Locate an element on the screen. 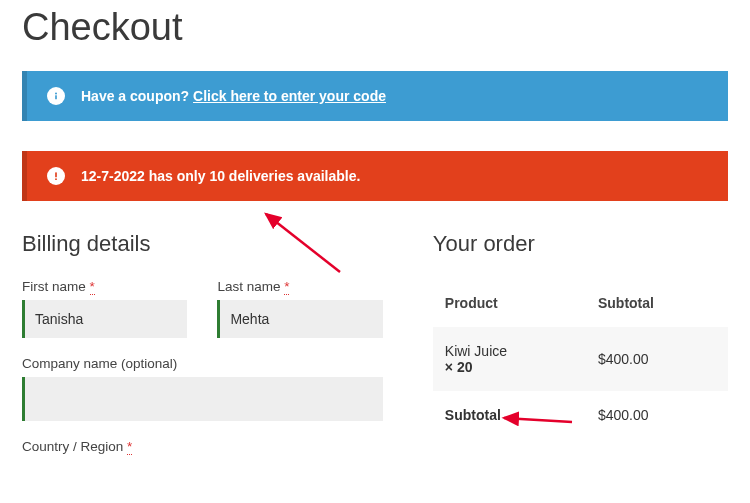 This screenshot has width=750, height=503. col-product: Product is located at coordinates (510, 303).